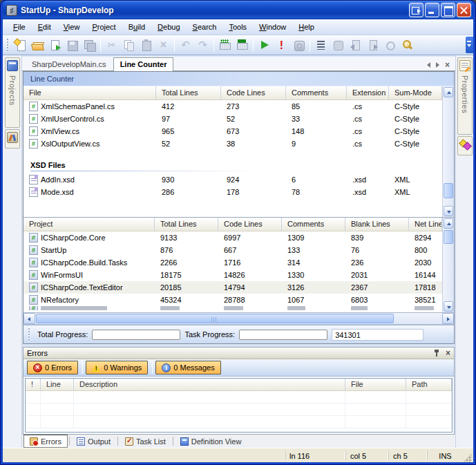 Image resolution: width=476 pixels, height=465 pixels. Describe the element at coordinates (307, 27) in the screenshot. I see `menu-item-help: Help` at that location.